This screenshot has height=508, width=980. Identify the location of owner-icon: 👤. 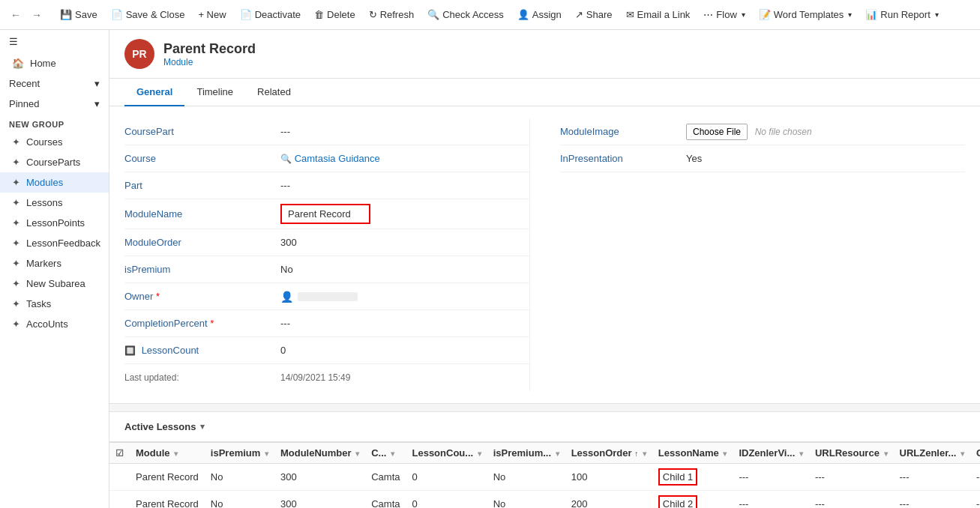
(286, 297).